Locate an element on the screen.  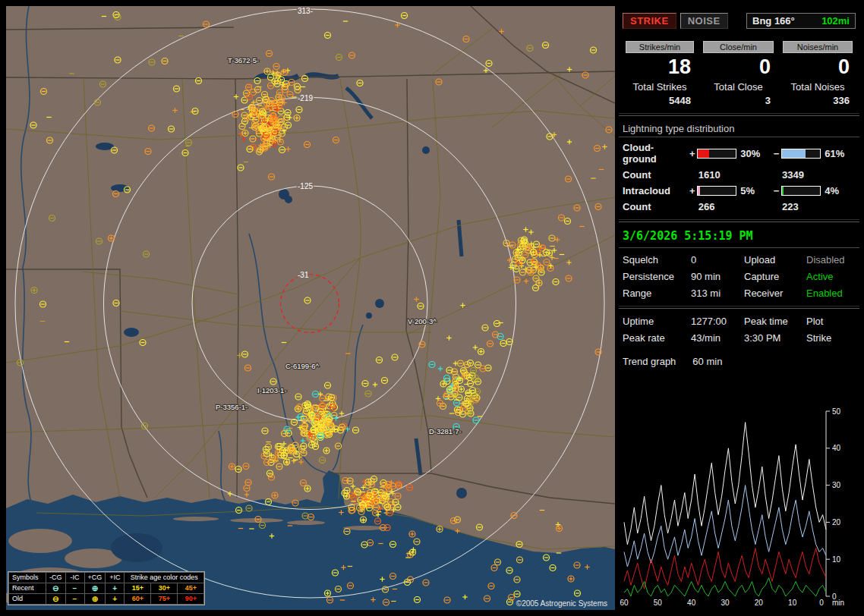
peak-time-label: Peak time is located at coordinates (775, 322).